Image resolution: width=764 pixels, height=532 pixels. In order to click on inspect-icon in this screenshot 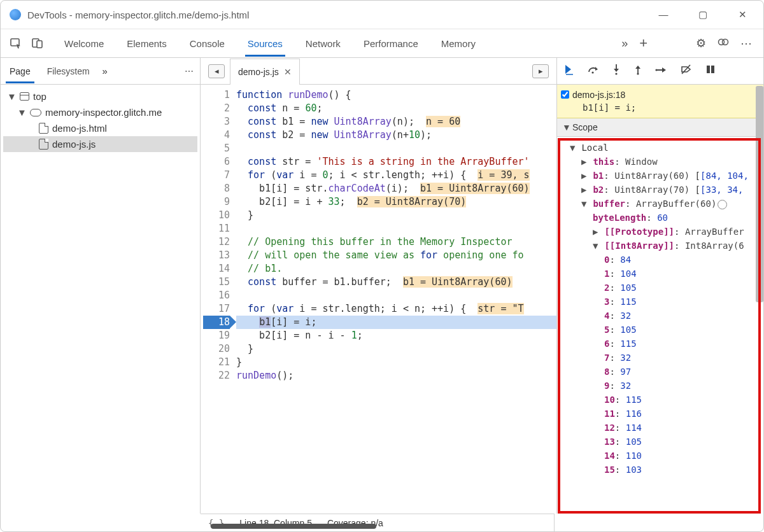, I will do `click(16, 43)`.